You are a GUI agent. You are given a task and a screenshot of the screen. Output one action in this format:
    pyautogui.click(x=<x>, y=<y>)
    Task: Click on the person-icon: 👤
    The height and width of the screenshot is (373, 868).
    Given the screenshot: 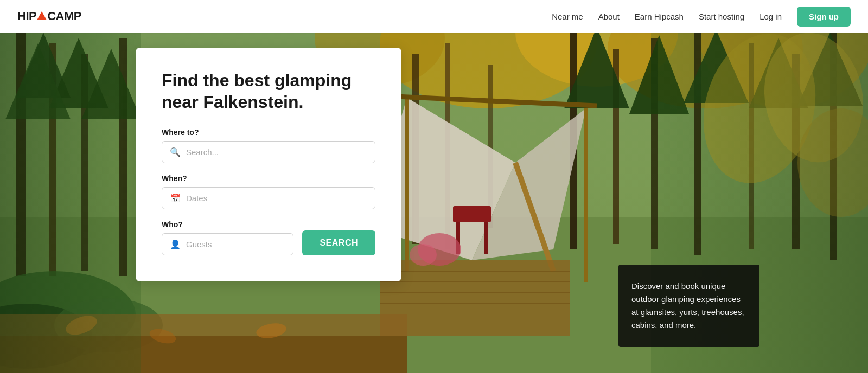 What is the action you would take?
    pyautogui.click(x=175, y=244)
    